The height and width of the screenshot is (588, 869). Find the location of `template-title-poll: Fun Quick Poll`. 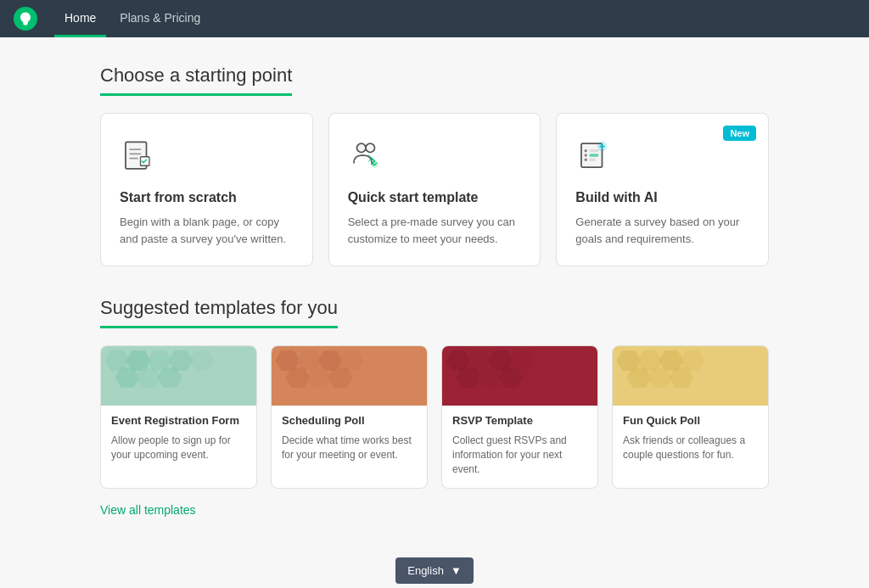

template-title-poll: Fun Quick Poll is located at coordinates (691, 421).